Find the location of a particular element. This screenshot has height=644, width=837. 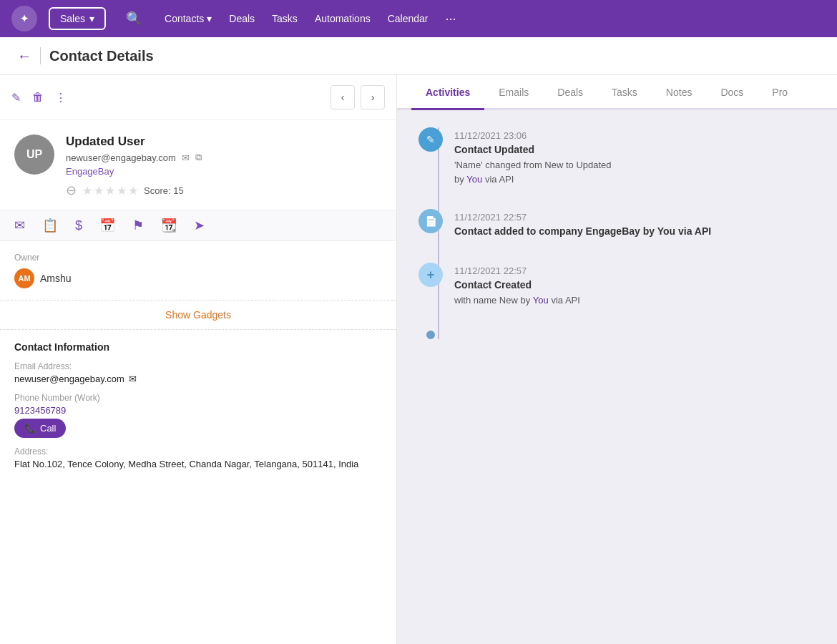

send-email-icon: ✉ is located at coordinates (20, 225).